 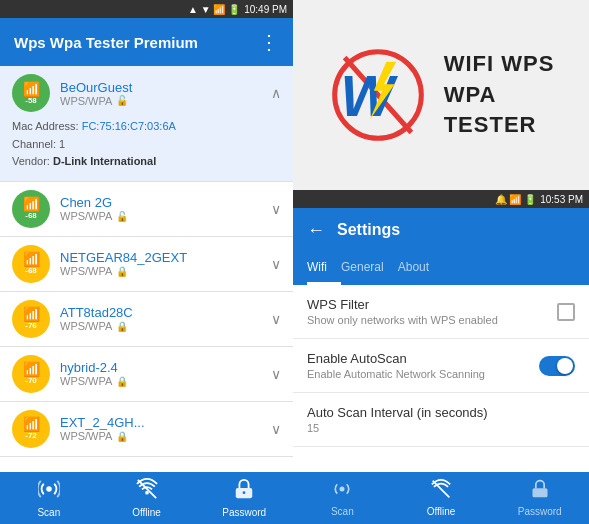 I want to click on menu-button: ⋮, so click(x=269, y=42).